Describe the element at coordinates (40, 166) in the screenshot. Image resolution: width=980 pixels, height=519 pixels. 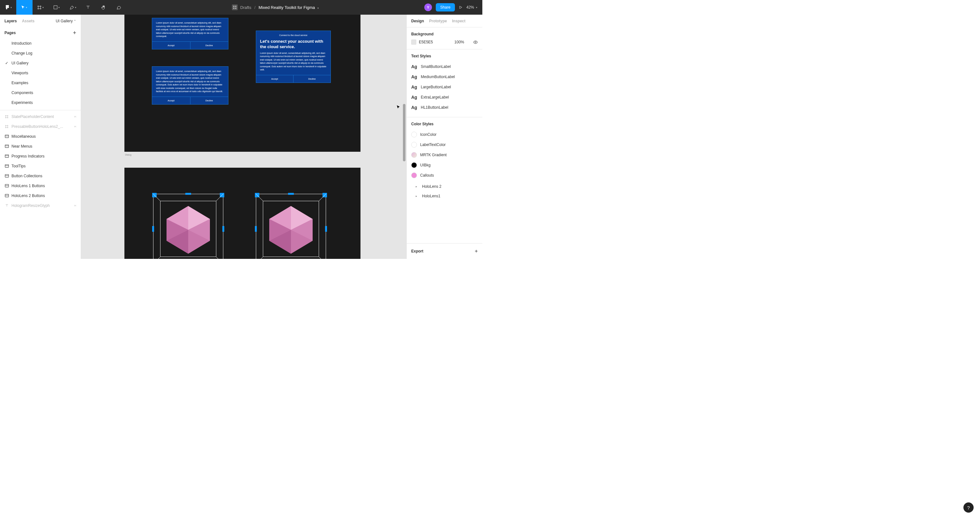
I see `layer-item: ToolTips` at that location.